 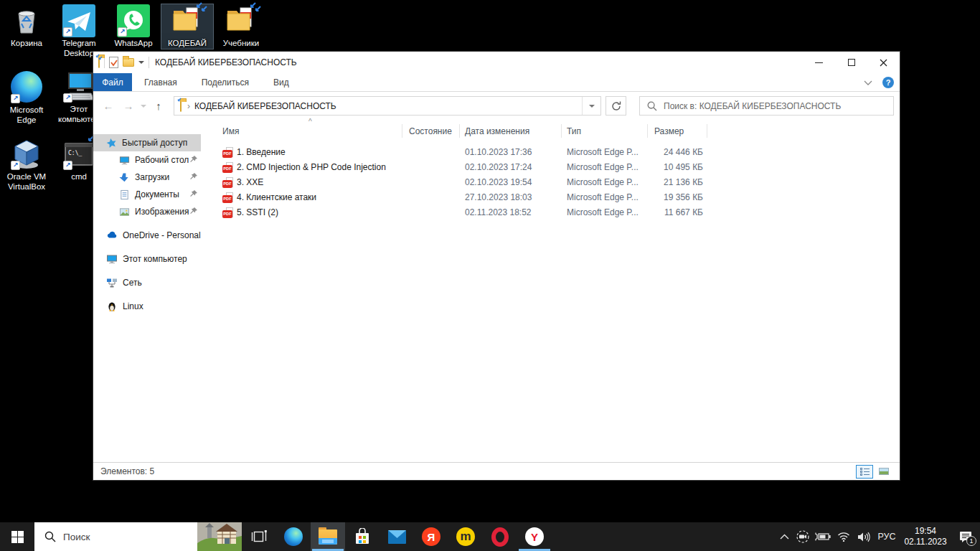 What do you see at coordinates (133, 21) in the screenshot?
I see `whatsapp-icon: ↗` at bounding box center [133, 21].